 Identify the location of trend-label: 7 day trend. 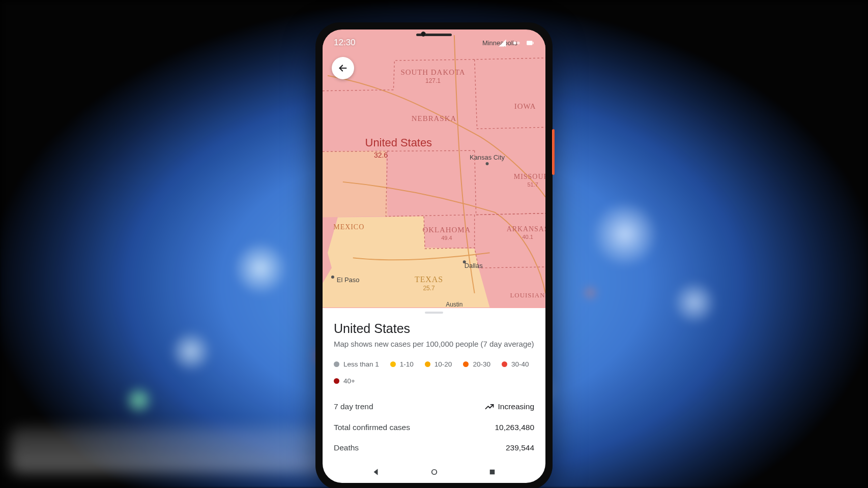
(354, 407).